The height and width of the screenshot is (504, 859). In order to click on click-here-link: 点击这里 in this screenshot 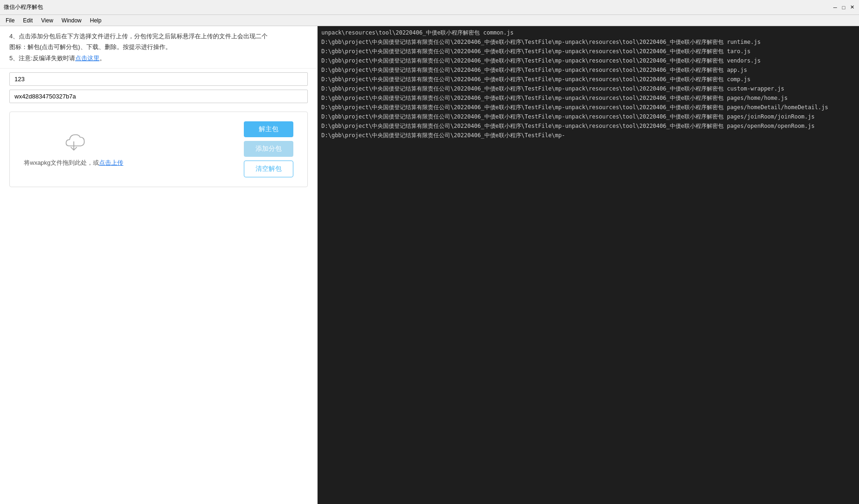, I will do `click(87, 58)`.